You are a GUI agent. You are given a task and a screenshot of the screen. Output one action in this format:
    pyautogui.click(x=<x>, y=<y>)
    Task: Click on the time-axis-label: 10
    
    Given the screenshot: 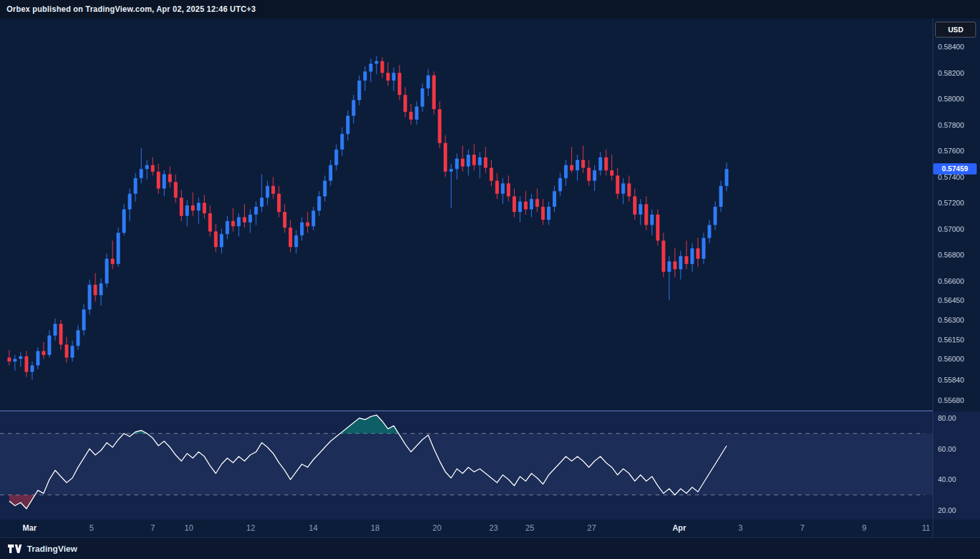 What is the action you would take?
    pyautogui.click(x=188, y=528)
    